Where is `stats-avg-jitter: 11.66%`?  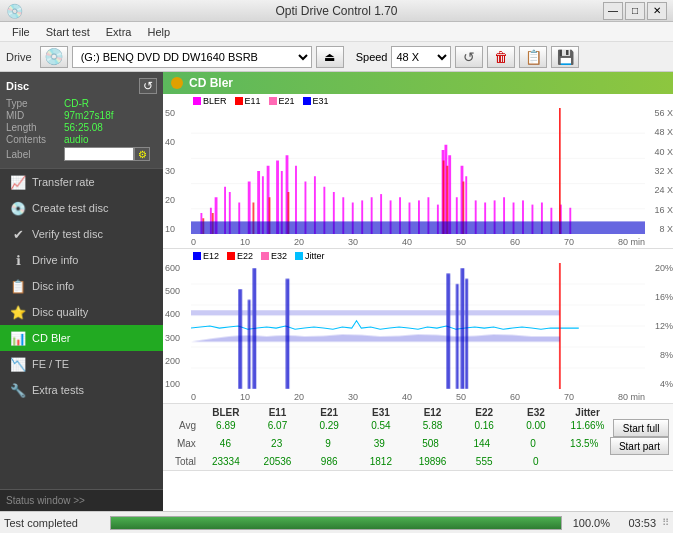
stats-avg-jitter: 11.66% is located at coordinates (588, 428).